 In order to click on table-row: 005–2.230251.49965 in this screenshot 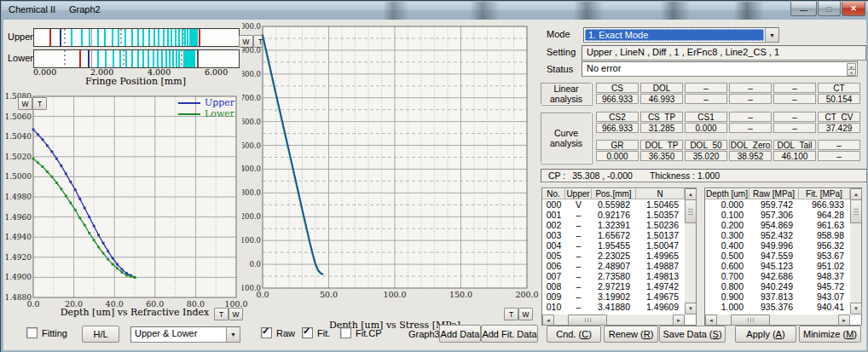, I will do `click(614, 256)`.